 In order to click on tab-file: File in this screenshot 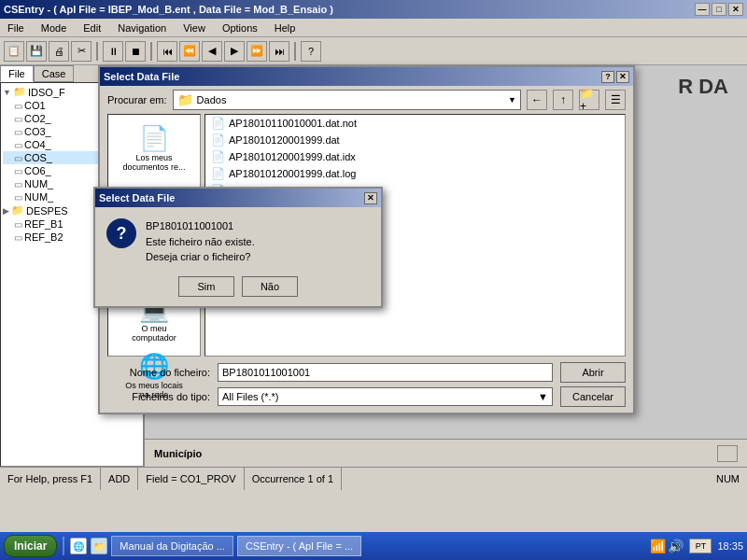, I will do `click(17, 74)`.